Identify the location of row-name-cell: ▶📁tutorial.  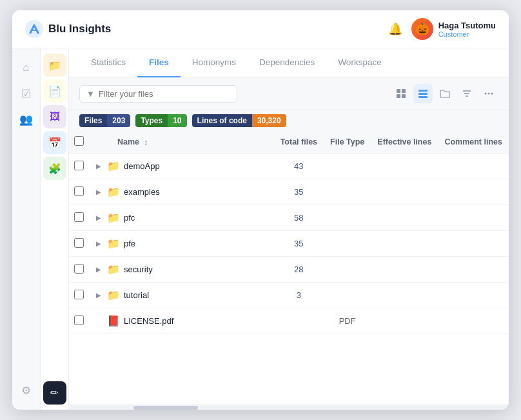
(182, 295).